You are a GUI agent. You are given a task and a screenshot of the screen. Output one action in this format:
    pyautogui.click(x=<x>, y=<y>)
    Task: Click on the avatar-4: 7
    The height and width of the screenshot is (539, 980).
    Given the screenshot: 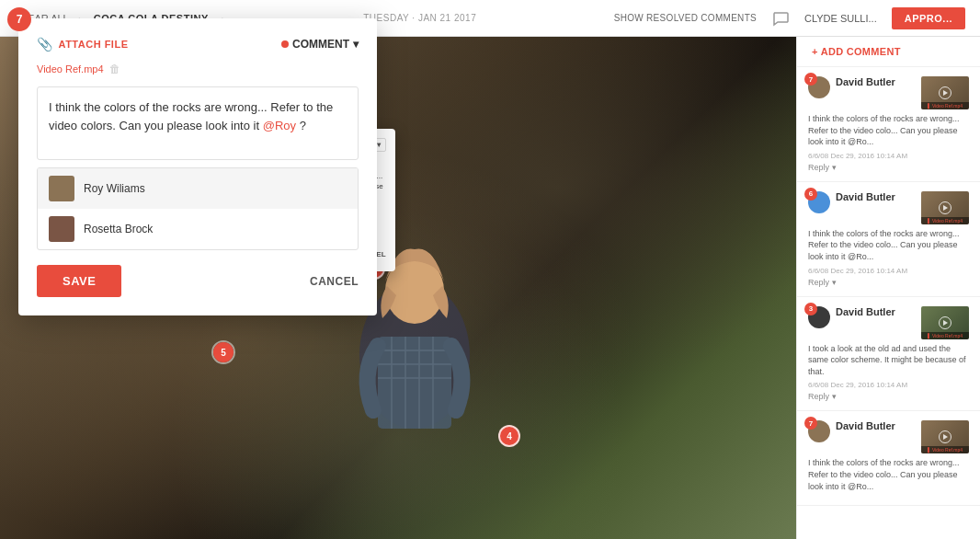 What is the action you would take?
    pyautogui.click(x=819, y=431)
    